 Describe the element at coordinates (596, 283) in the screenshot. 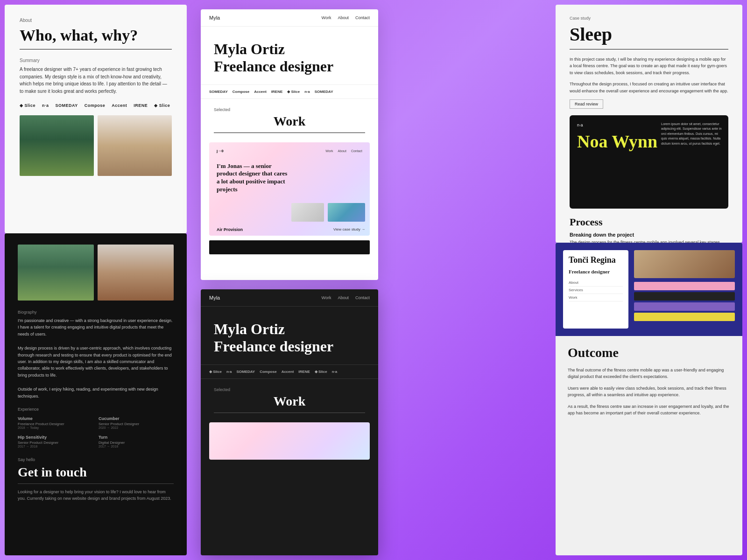

I see `br-nav-about: About` at that location.